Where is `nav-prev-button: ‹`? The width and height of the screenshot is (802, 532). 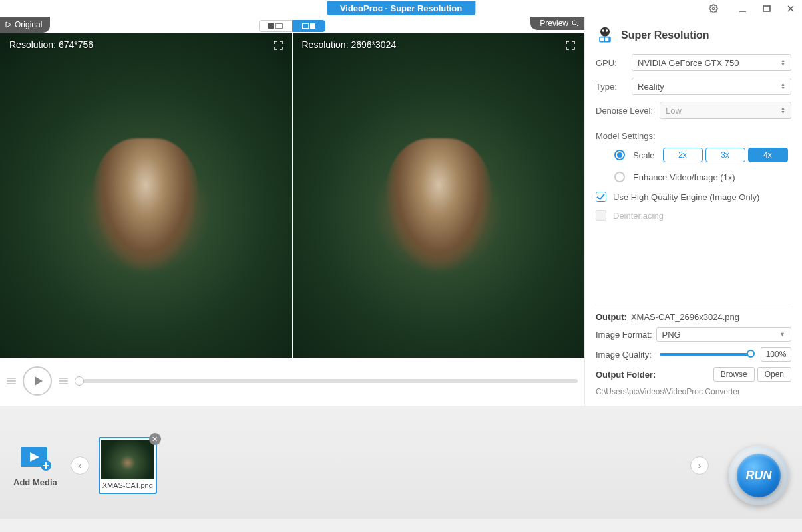
nav-prev-button: ‹ is located at coordinates (80, 466).